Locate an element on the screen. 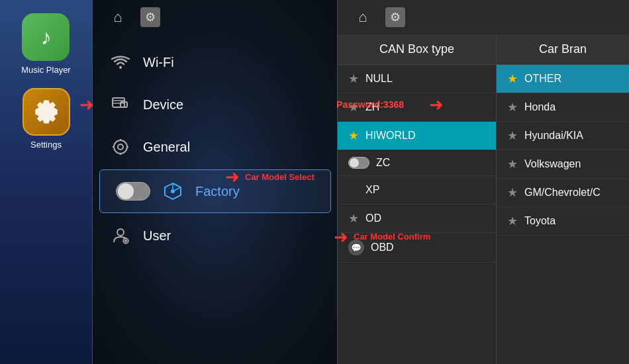  star-volkswagen: ★ is located at coordinates (512, 164).